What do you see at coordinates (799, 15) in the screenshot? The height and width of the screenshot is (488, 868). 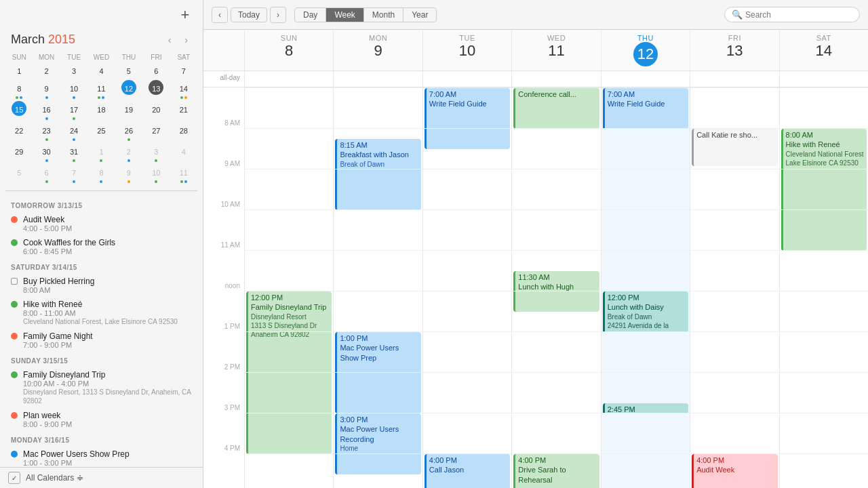 I see `search-input` at bounding box center [799, 15].